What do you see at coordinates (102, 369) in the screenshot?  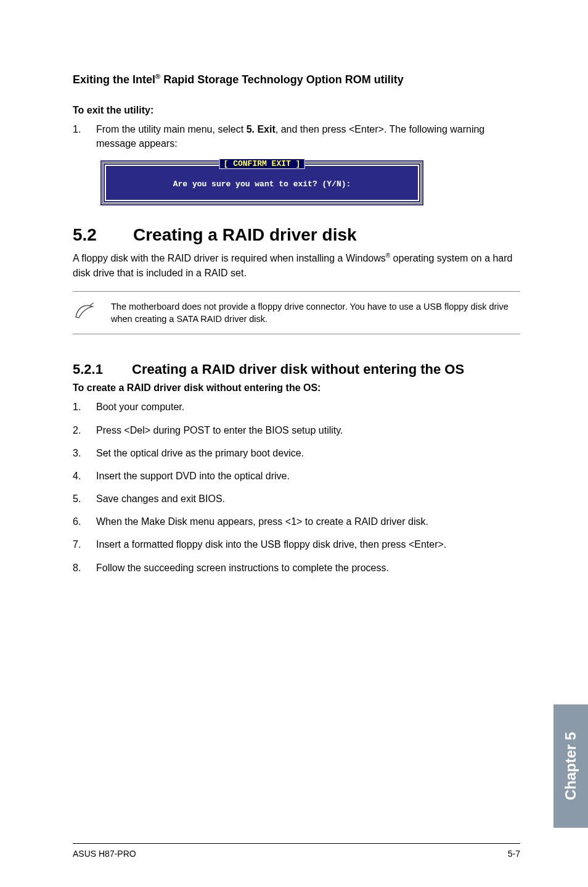 I see `heading-number: 5.2.1` at bounding box center [102, 369].